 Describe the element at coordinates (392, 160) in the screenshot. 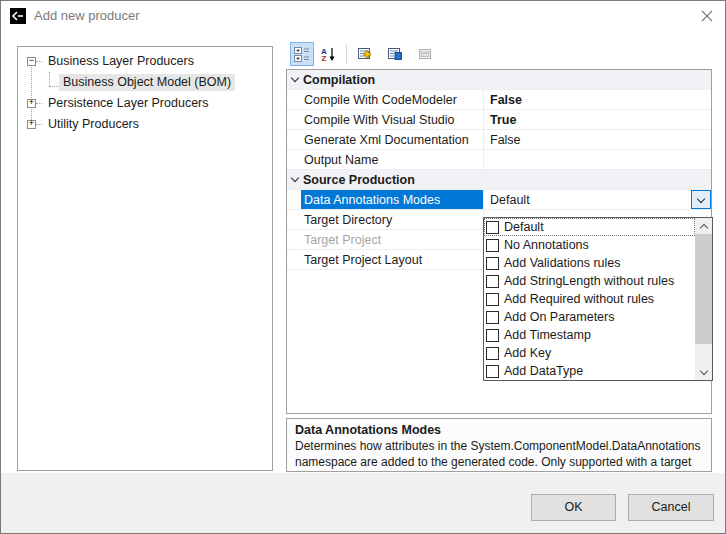

I see `property-name: Output Name` at that location.